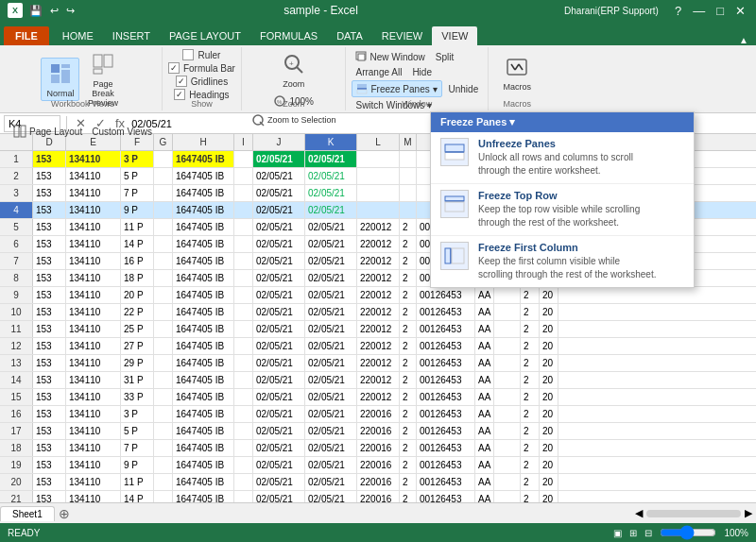 Image resolution: width=756 pixels, height=542 pixels. What do you see at coordinates (720, 11) in the screenshot?
I see `maximize-btn: □` at bounding box center [720, 11].